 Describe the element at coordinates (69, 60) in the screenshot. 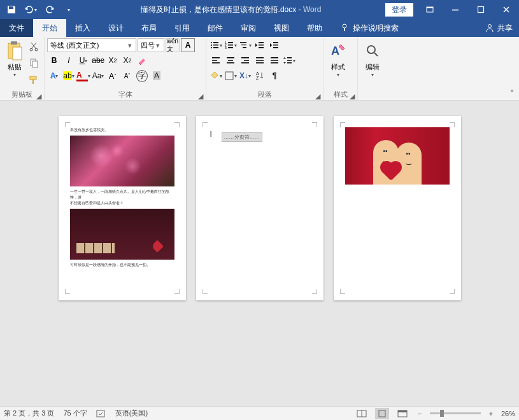

I see `italic-button: I` at that location.